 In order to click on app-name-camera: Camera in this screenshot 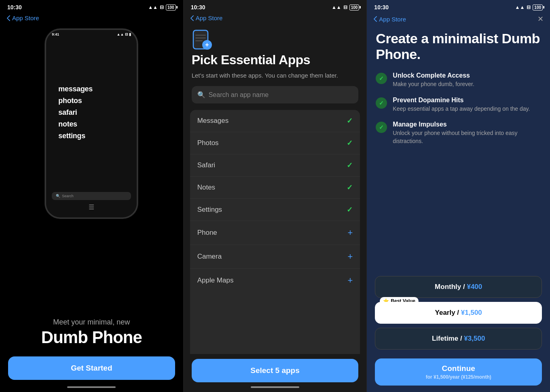, I will do `click(209, 257)`.